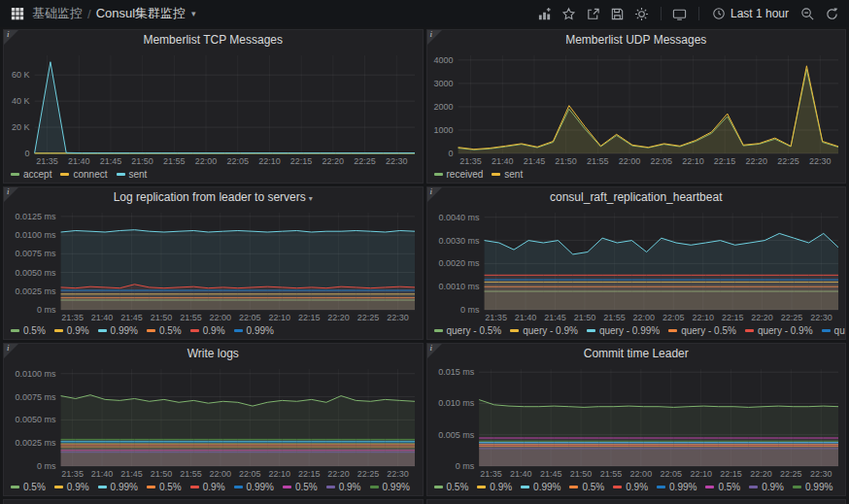 The height and width of the screenshot is (504, 849). Describe the element at coordinates (214, 265) in the screenshot. I see `chart-log-replication: 21:3521:4021:4521:5021:5522:0022:0522:10…` at that location.